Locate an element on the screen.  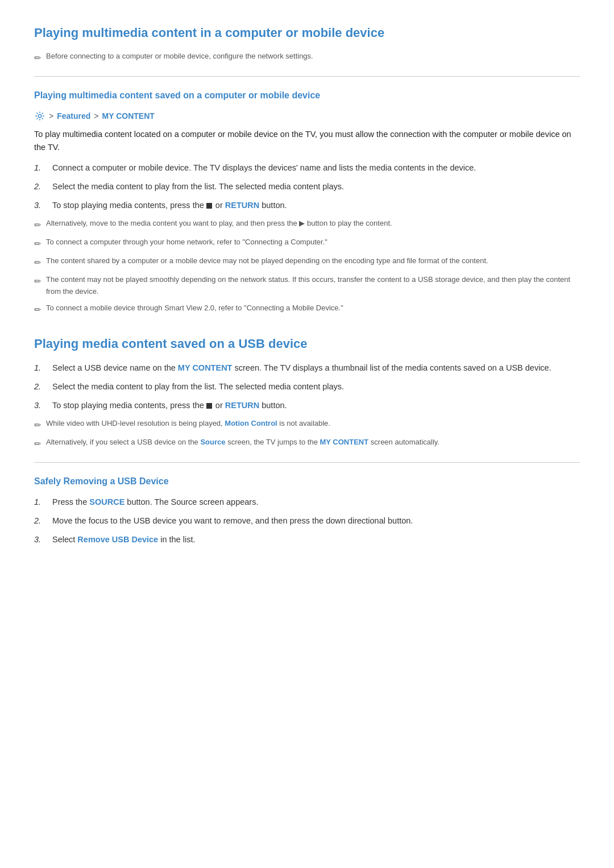
step-content-3: To stop playing media contents, press th… is located at coordinates (316, 206).